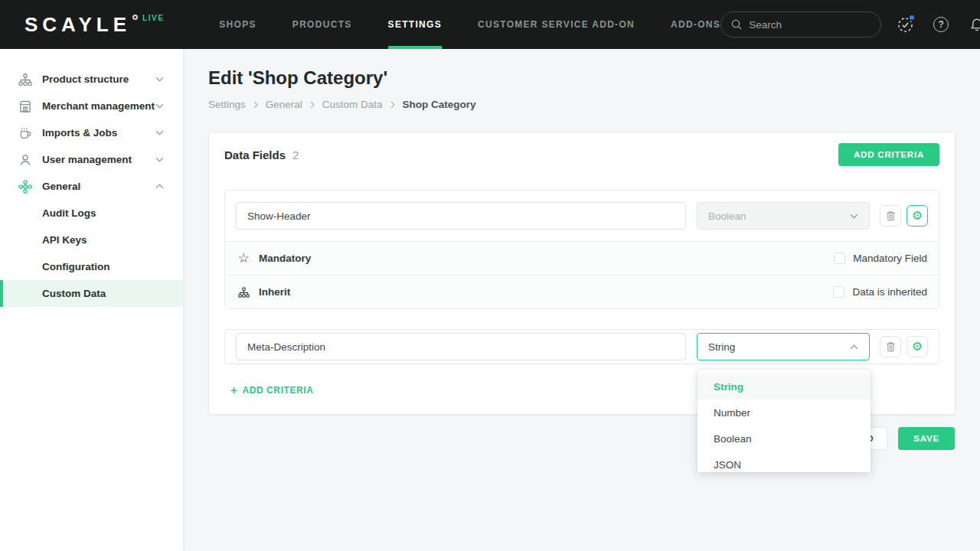  What do you see at coordinates (273, 390) in the screenshot?
I see `add-criteria-link: + ADD CRITERIA` at bounding box center [273, 390].